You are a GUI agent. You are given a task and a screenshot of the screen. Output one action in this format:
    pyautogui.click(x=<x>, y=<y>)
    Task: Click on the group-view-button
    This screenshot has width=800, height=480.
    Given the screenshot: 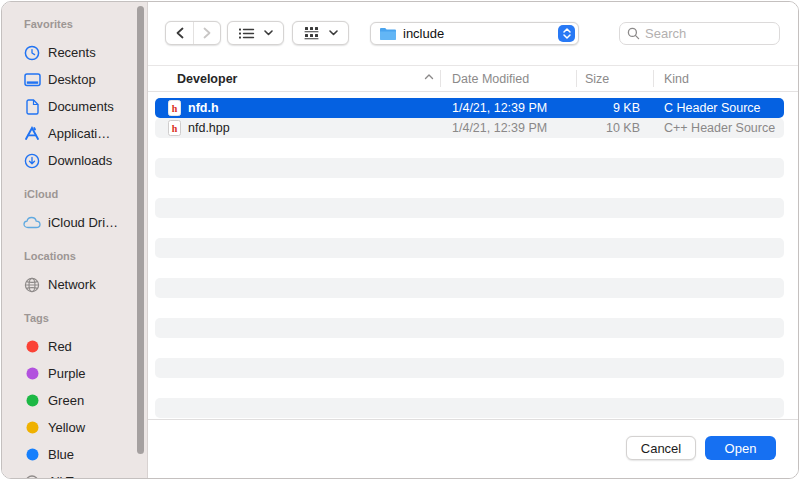 What is the action you would take?
    pyautogui.click(x=320, y=33)
    